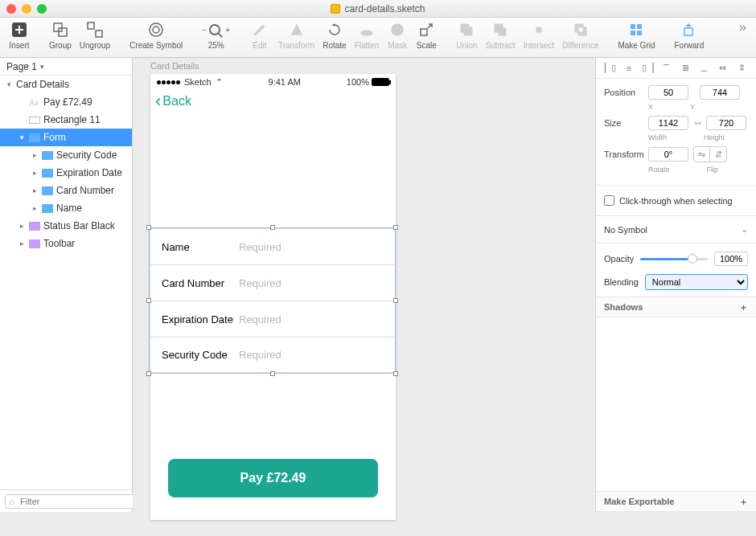 The image size is (756, 536). I want to click on layer-name: ▸Name, so click(66, 208).